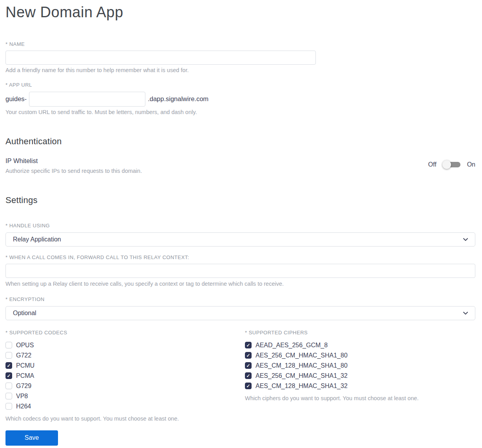 This screenshot has width=482, height=448. Describe the element at coordinates (360, 355) in the screenshot. I see `check-row: ✓ AES_256_CM_HMAC_SHA1_80` at that location.